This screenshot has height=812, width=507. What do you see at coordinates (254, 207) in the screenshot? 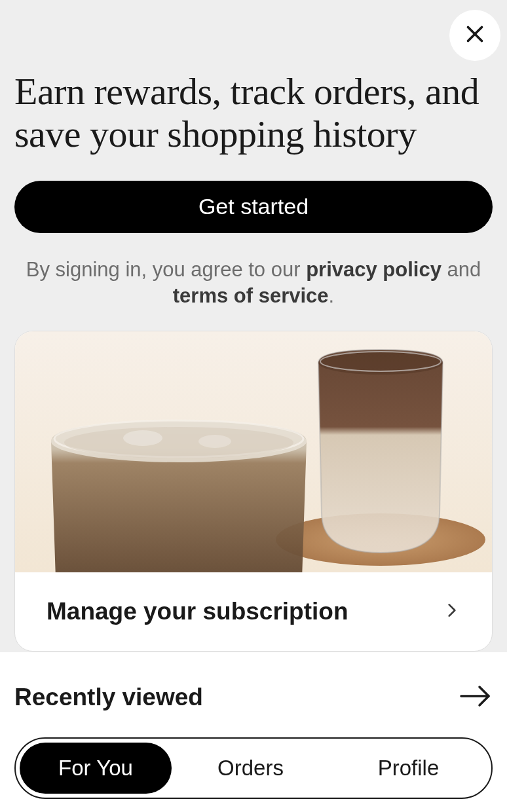
I see `get-started-label: Get started` at bounding box center [254, 207].